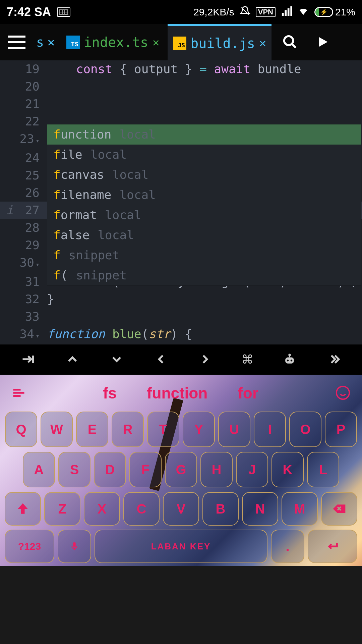 This screenshot has height=644, width=362. I want to click on key-backspace, so click(339, 509).